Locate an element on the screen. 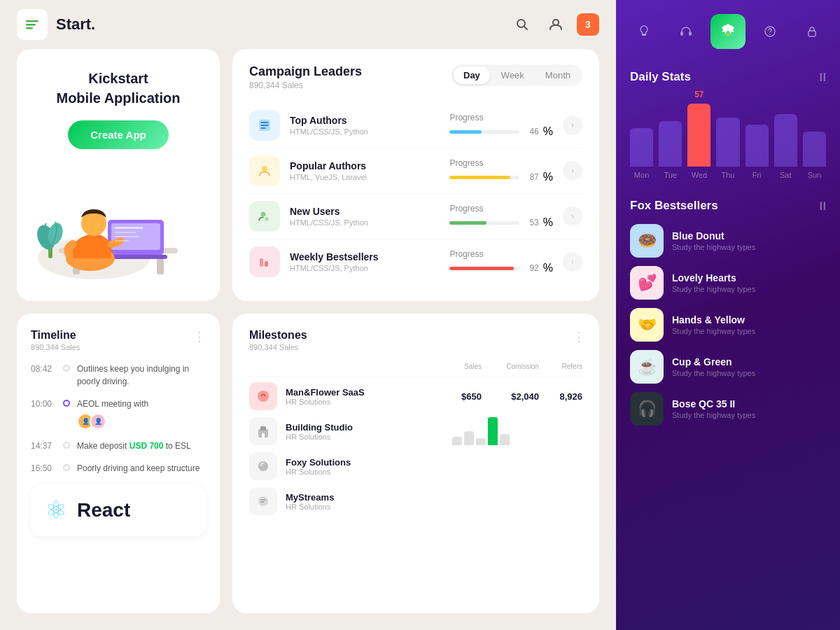 This screenshot has width=840, height=630. illustration-svg is located at coordinates (108, 223).